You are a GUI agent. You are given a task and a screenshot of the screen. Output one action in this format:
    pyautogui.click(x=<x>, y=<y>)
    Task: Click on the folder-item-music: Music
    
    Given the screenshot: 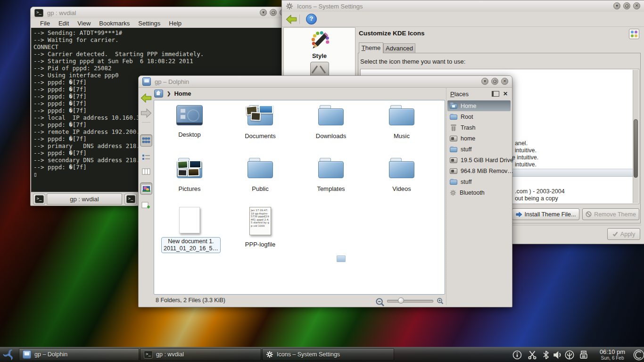 What is the action you would take?
    pyautogui.click(x=402, y=123)
    